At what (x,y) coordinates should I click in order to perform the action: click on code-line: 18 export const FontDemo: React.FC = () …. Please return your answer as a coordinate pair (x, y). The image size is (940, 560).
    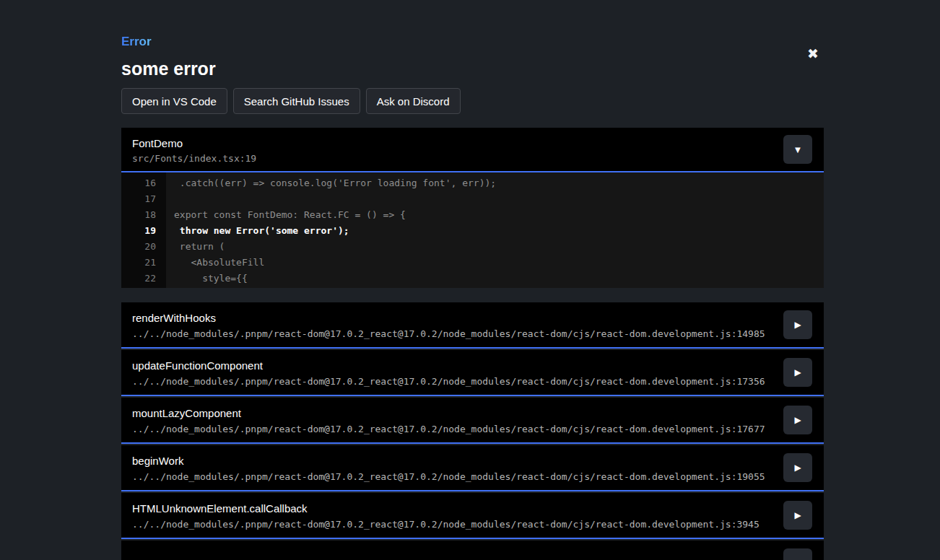
    Looking at the image, I should click on (472, 215).